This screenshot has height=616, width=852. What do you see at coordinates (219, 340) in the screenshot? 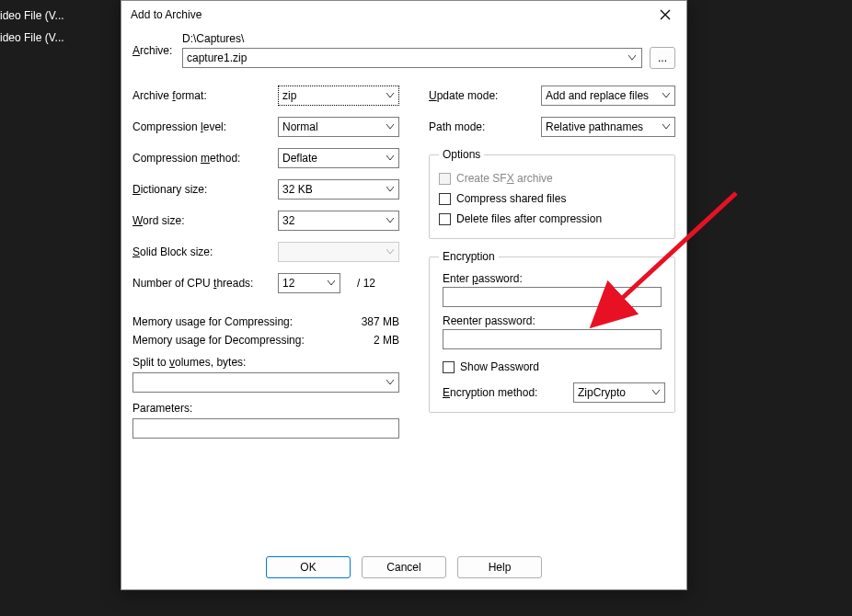
I see `mem-decompress-label: Memory usage for Decompressing:` at bounding box center [219, 340].